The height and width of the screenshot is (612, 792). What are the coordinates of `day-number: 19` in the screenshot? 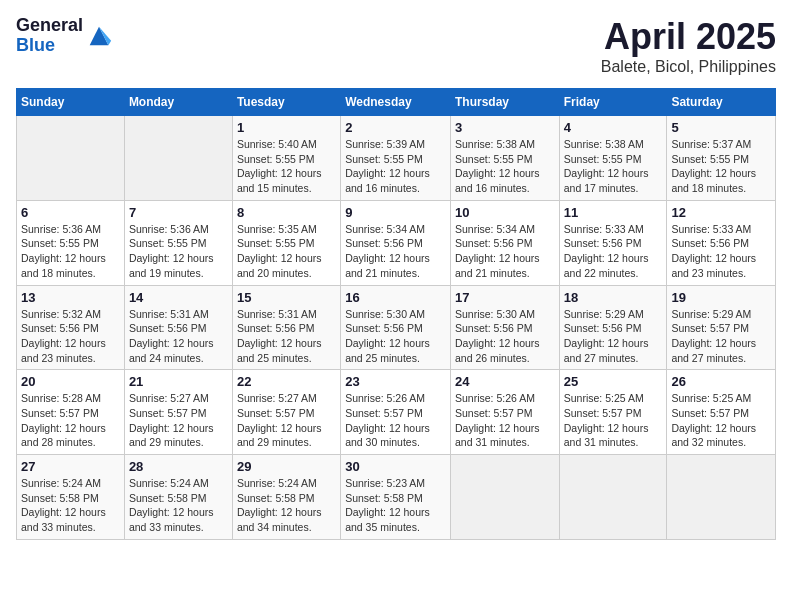 It's located at (721, 298).